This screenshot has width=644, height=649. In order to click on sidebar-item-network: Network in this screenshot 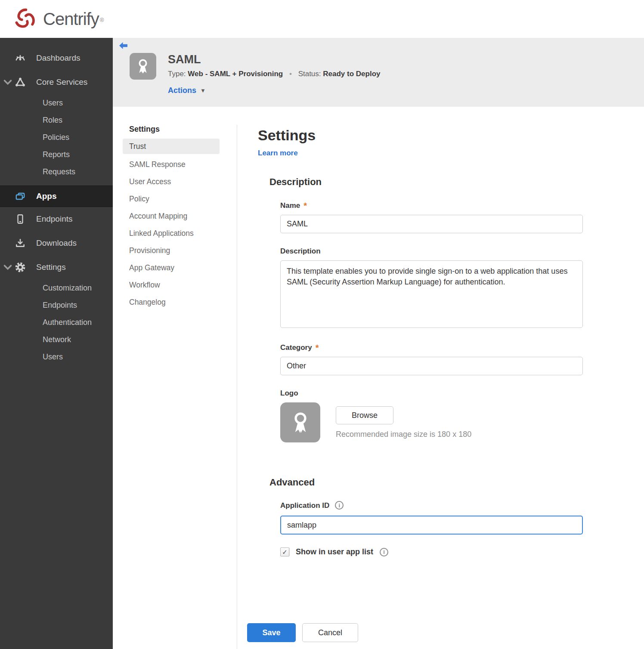, I will do `click(56, 340)`.